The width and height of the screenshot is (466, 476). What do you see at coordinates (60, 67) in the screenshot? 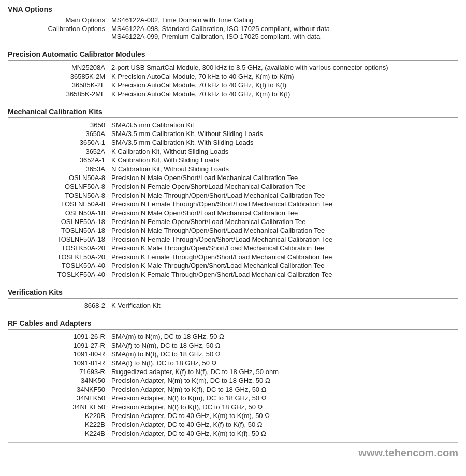
I see `item-code: MN25208A` at bounding box center [60, 67].